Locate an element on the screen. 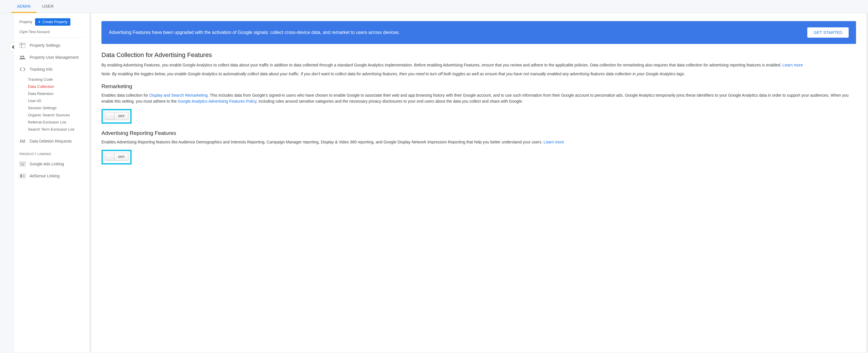 The height and width of the screenshot is (353, 868). note-paragraph: Note: By enabling the toggles below, you… is located at coordinates (478, 74).